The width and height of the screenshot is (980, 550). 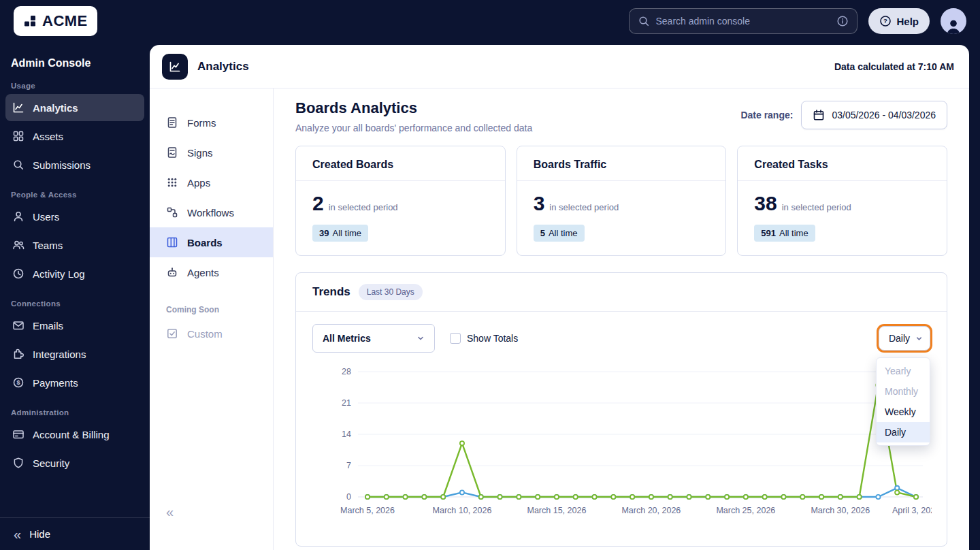 What do you see at coordinates (211, 123) in the screenshot?
I see `product-nav-forms: Forms` at bounding box center [211, 123].